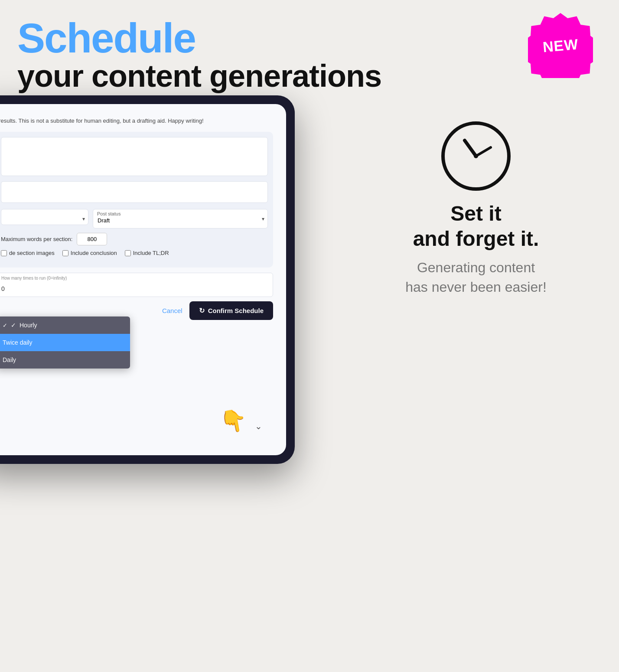  What do you see at coordinates (180, 219) in the screenshot?
I see `post-status-wrapper: Post status Draft ▾` at bounding box center [180, 219].